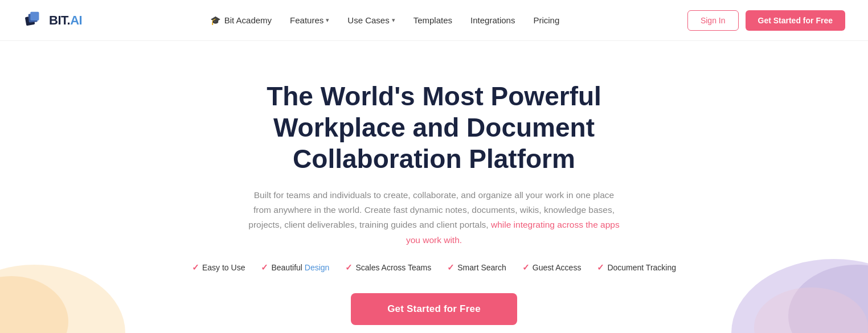 The width and height of the screenshot is (868, 333). What do you see at coordinates (637, 268) in the screenshot?
I see `feature-document-tracking: ✓ Document Tracking` at bounding box center [637, 268].